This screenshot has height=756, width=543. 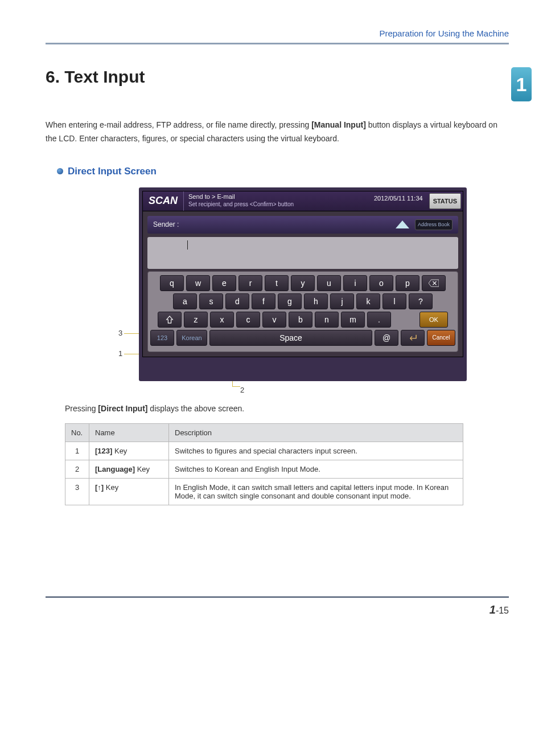 I want to click on running-header: Preparation for Using the Machine, so click(x=277, y=36).